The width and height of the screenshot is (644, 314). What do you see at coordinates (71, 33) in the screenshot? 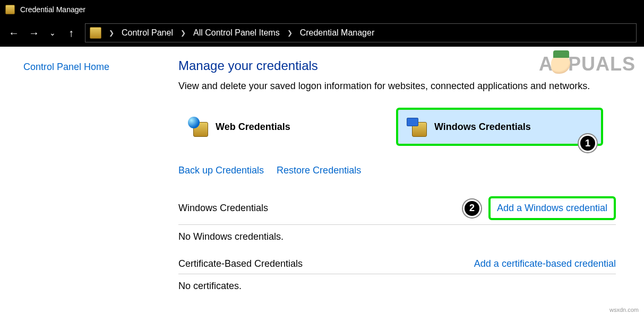
I see `up-button: ↑` at bounding box center [71, 33].